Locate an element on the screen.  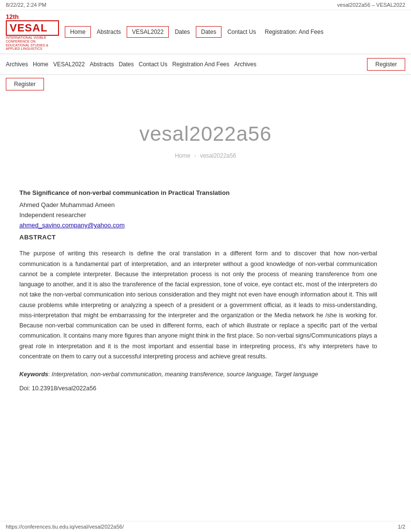
sec-contact-link: Contact Us is located at coordinates (153, 64).